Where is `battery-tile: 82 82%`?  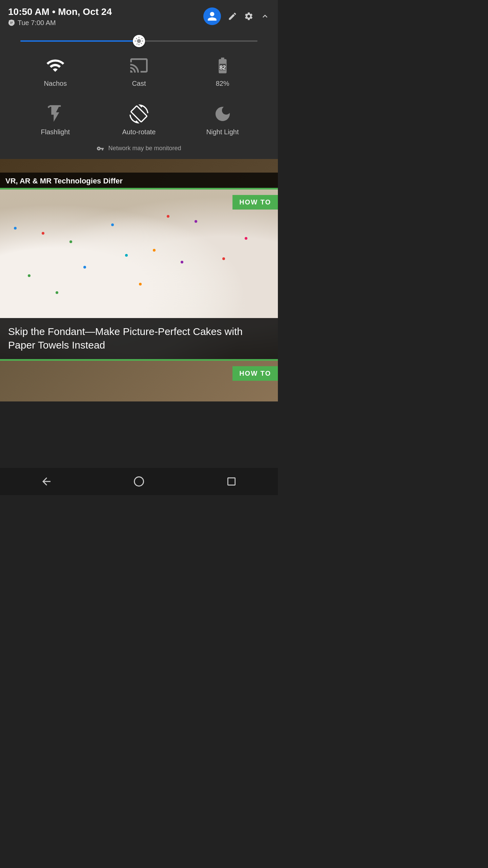
battery-tile: 82 82% is located at coordinates (223, 71).